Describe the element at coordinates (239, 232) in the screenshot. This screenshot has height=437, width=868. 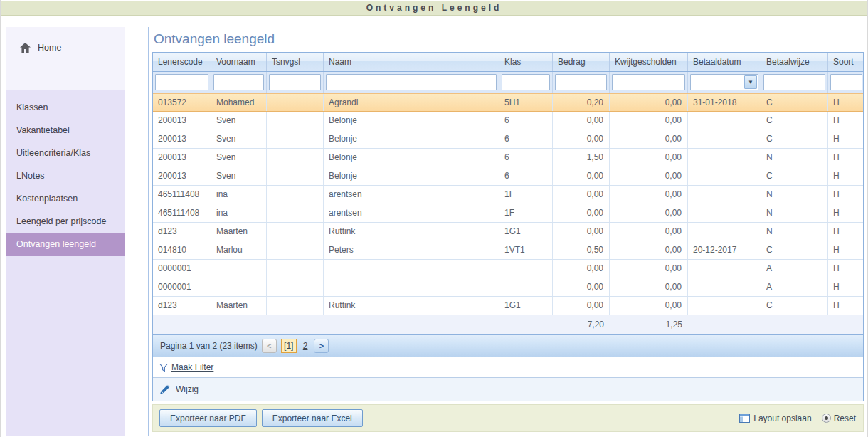
I see `cell-voornaam: Maarten` at that location.